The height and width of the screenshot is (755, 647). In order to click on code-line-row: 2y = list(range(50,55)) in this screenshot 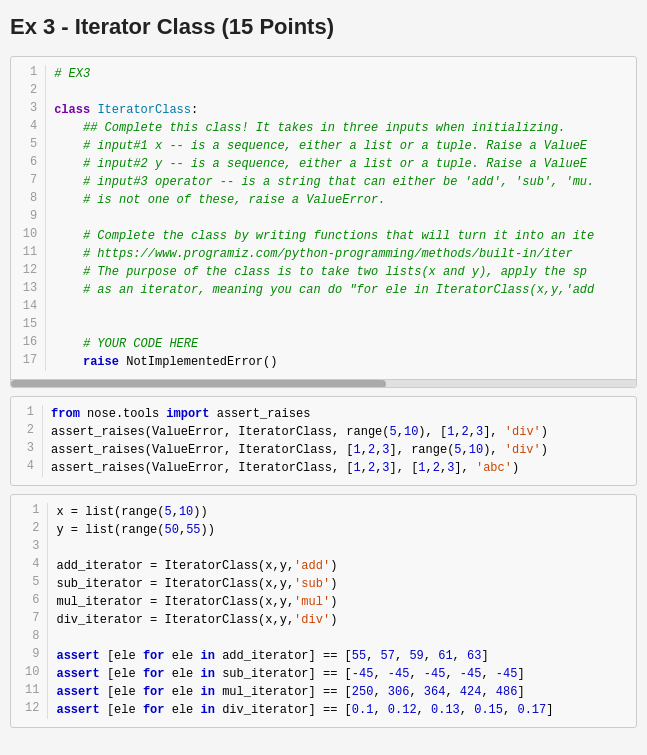, I will do `click(324, 530)`.